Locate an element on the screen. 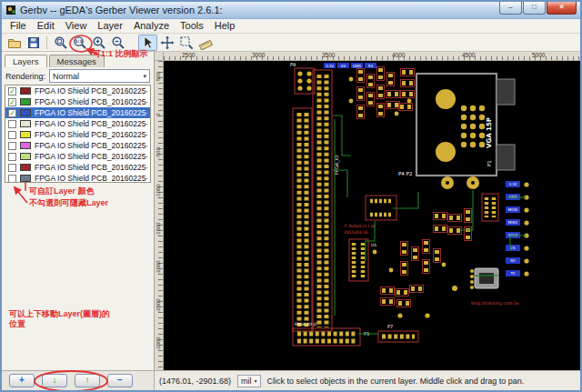 This screenshot has width=582, height=392. move-layer-down-button: ↓ is located at coordinates (55, 380).